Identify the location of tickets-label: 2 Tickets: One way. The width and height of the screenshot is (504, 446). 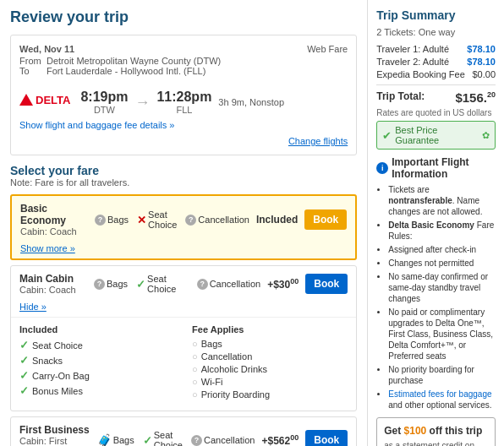
(436, 32).